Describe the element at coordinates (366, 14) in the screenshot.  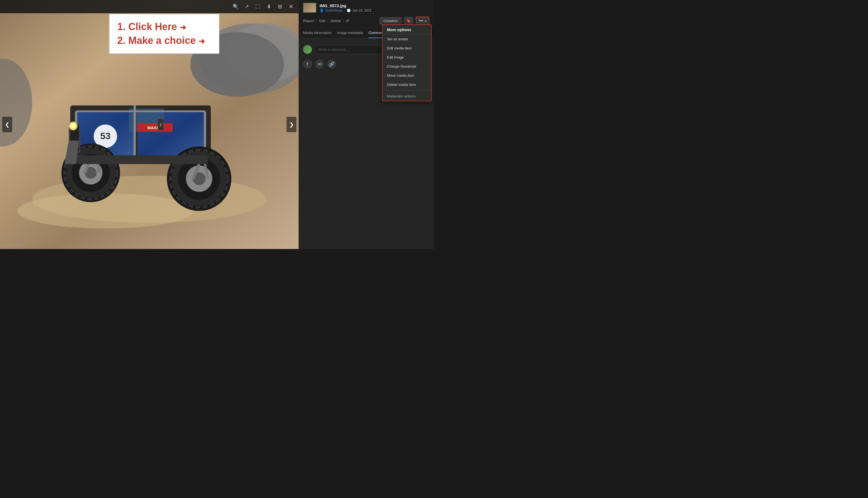
I see `sidebar-header: IMG_0572.jpg 👤 SurfinSnow · 🕐 Jun 19, 20…` at that location.